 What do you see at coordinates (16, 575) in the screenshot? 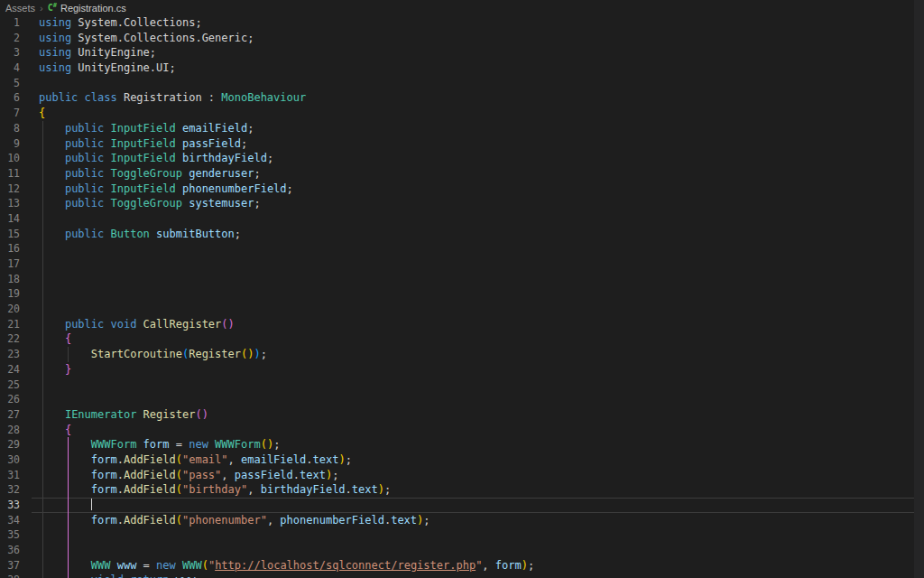
I see `line-number: 38` at bounding box center [16, 575].